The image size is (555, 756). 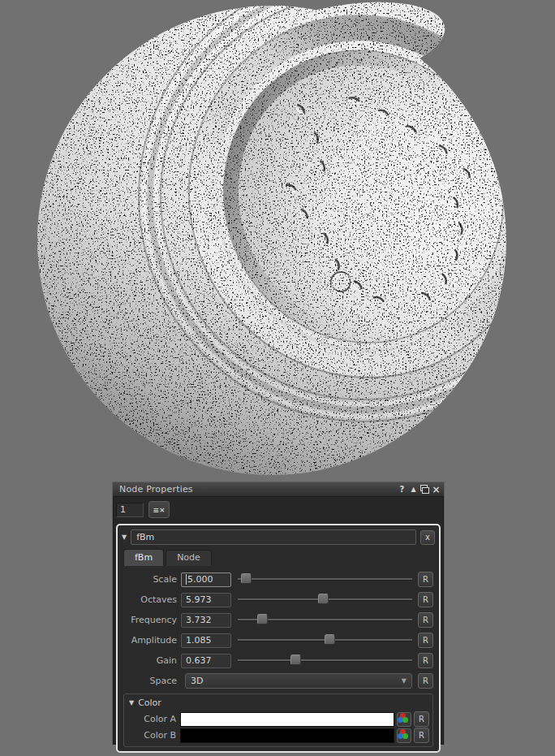 What do you see at coordinates (278, 490) in the screenshot?
I see `panel-titlebar: Node Properties ? ▲ ×` at bounding box center [278, 490].